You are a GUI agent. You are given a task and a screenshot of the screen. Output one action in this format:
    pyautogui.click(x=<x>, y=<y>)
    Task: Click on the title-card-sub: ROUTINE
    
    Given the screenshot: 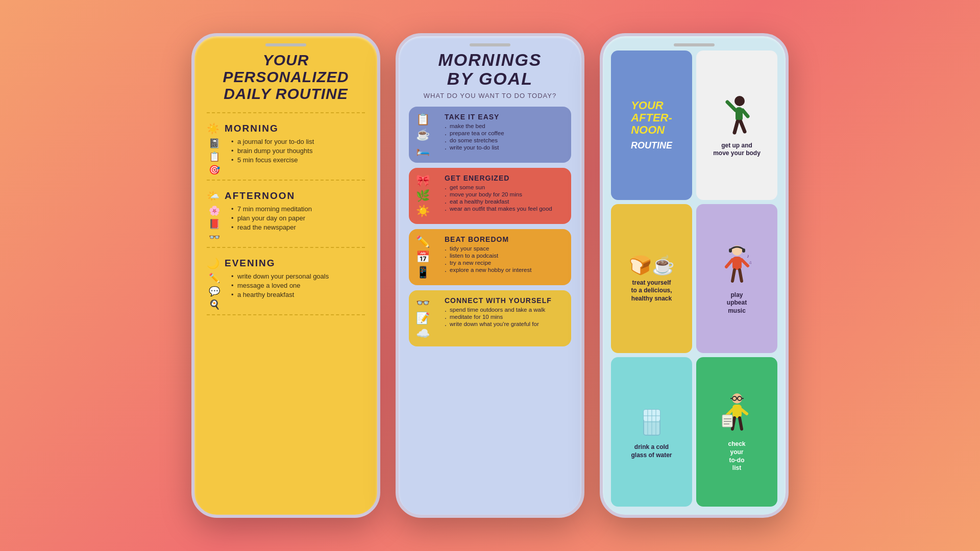 What is the action you would take?
    pyautogui.click(x=651, y=148)
    